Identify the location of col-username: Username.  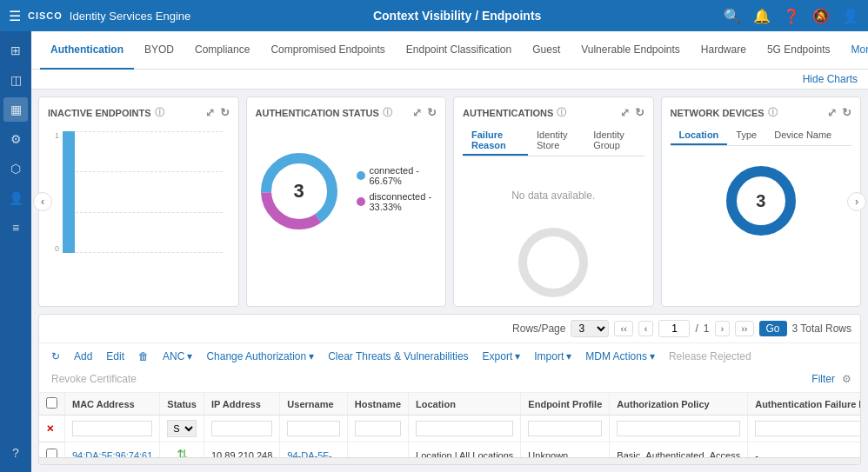
(314, 404).